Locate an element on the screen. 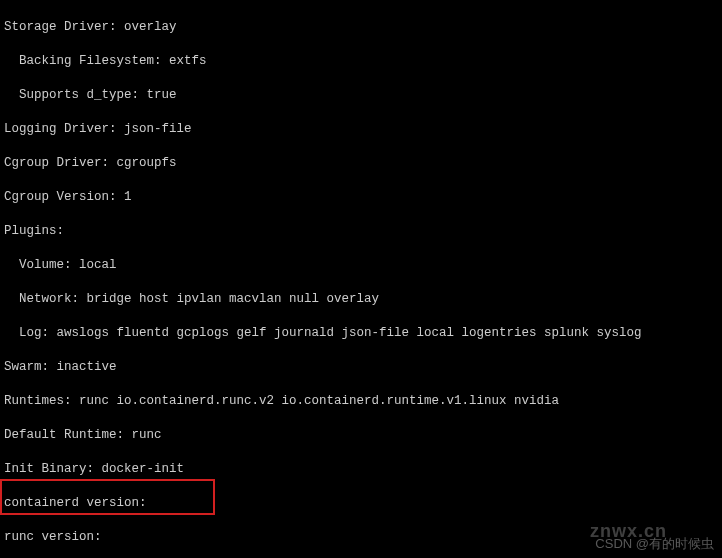 The height and width of the screenshot is (558, 722). info-backing-filesystem: Backing Filesystem: extfs is located at coordinates (361, 62).